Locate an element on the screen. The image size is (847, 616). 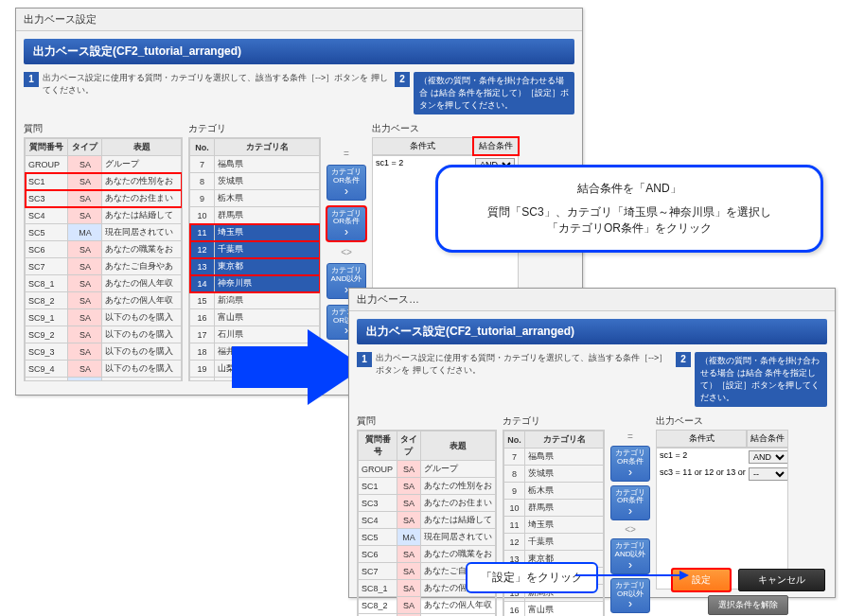
dialog-header: 出力ベース設定(CF2_tutorial_arranged) is located at coordinates (299, 51).